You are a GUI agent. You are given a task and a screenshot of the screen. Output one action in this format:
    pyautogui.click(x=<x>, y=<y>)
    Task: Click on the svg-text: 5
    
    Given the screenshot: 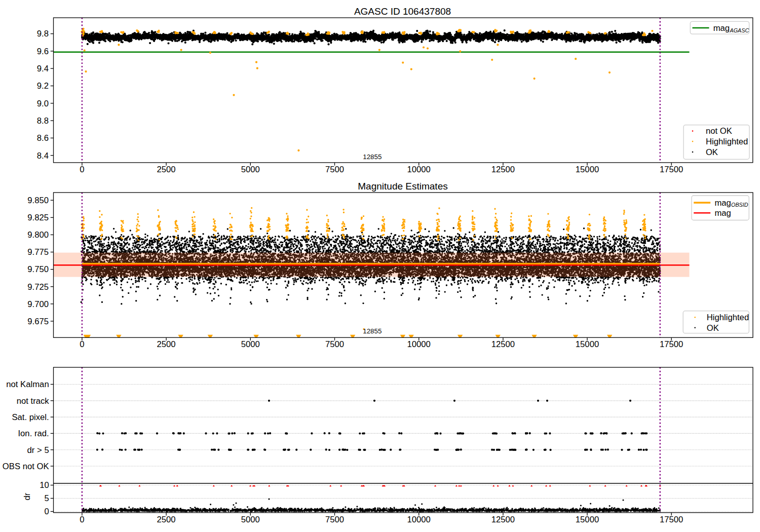 What is the action you would take?
    pyautogui.click(x=47, y=499)
    